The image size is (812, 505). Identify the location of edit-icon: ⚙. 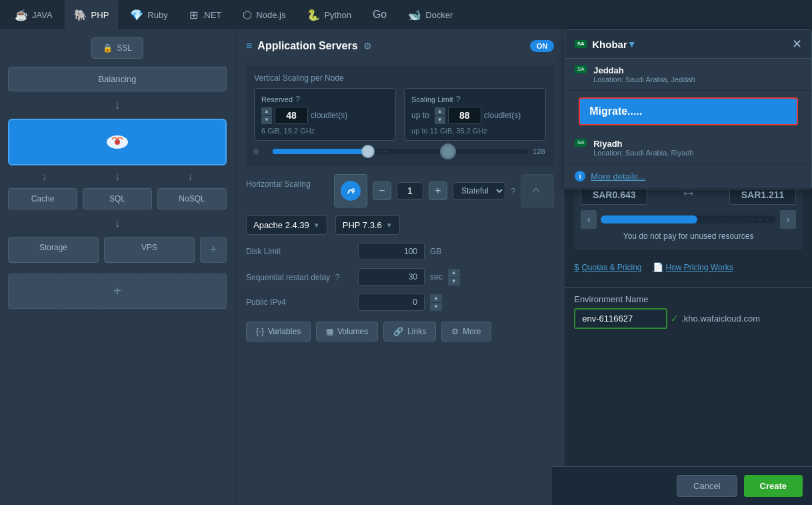
(368, 46).